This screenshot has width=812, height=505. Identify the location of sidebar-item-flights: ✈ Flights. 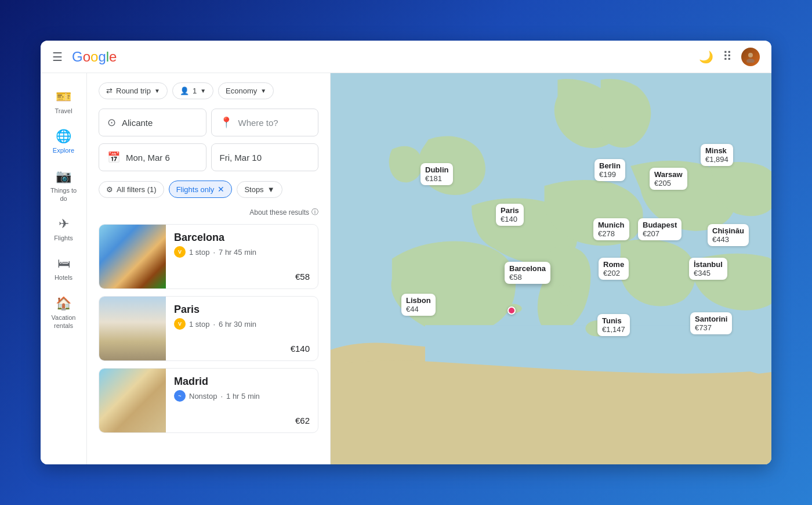
(64, 229).